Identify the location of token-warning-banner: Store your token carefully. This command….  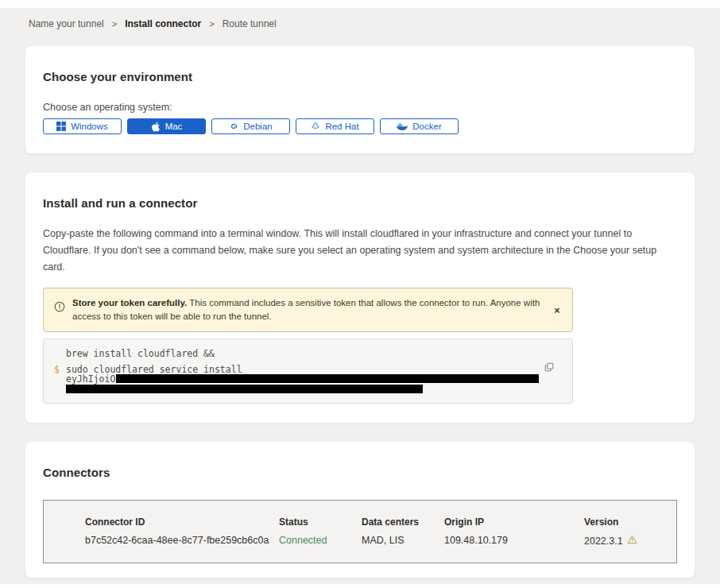
(308, 310).